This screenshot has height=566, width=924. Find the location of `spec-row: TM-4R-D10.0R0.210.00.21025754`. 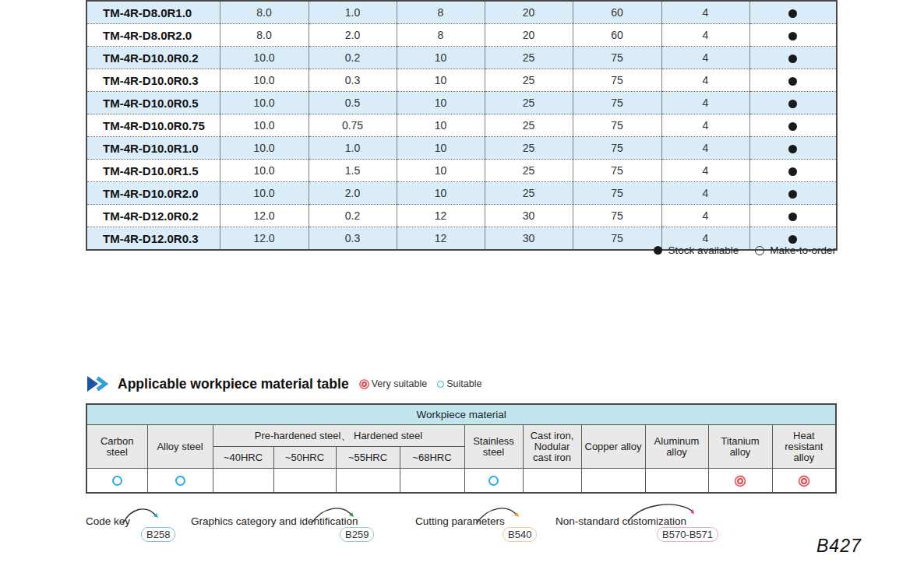

spec-row: TM-4R-D10.0R0.210.00.21025754 is located at coordinates (461, 58).